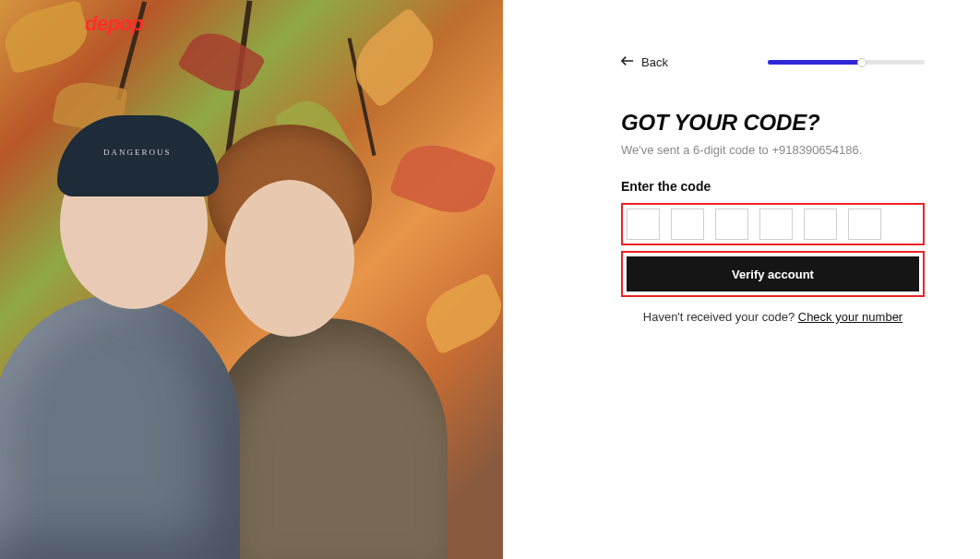 The image size is (980, 559). I want to click on back-label: Back, so click(655, 63).